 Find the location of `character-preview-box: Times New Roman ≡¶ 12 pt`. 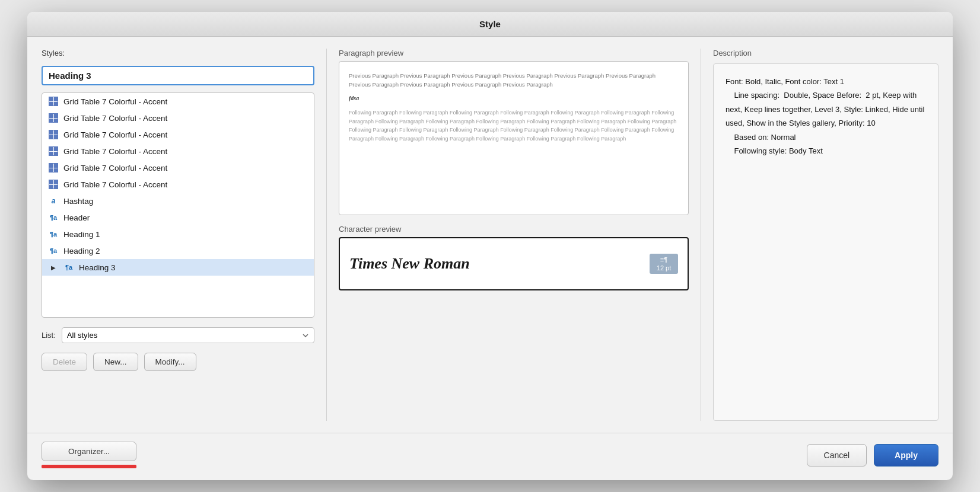

character-preview-box: Times New Roman ≡¶ 12 pt is located at coordinates (514, 264).